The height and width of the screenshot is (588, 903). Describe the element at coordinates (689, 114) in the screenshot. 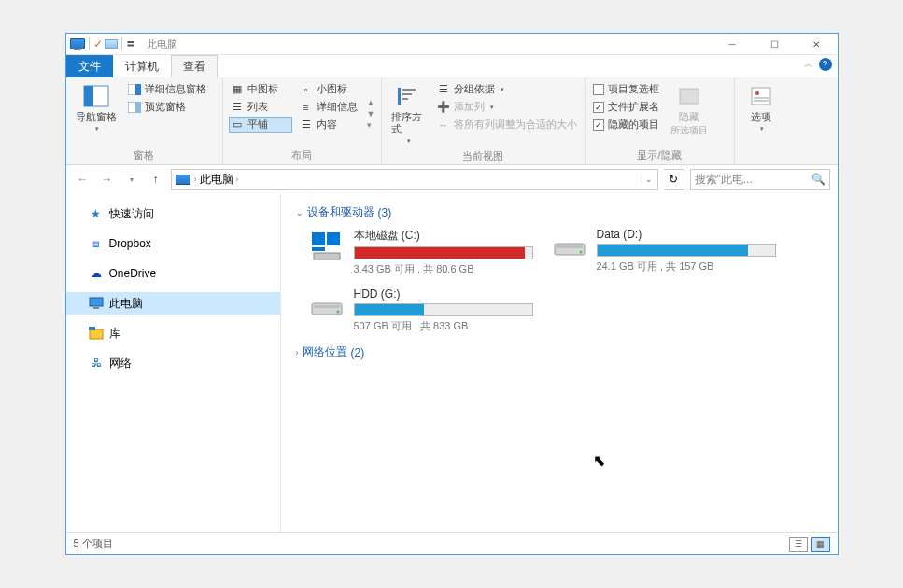

I see `hide-selected-button: 隐藏 所选项目` at that location.